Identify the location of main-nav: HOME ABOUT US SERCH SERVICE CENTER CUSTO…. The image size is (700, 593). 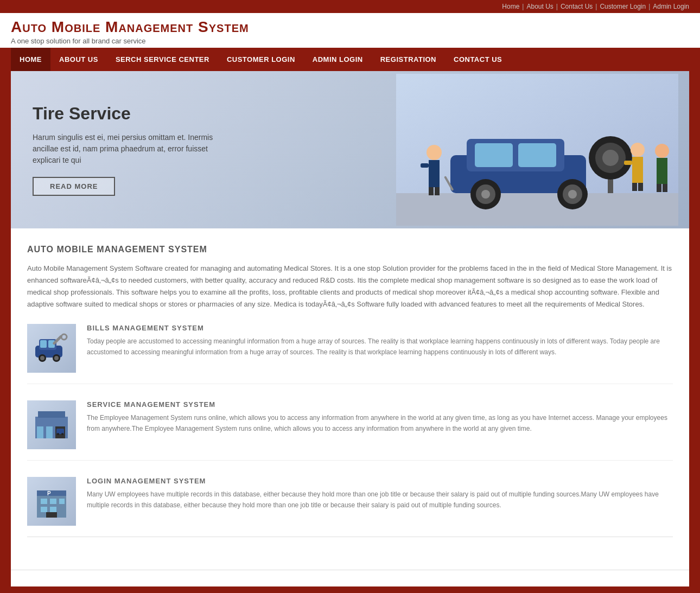
(350, 60).